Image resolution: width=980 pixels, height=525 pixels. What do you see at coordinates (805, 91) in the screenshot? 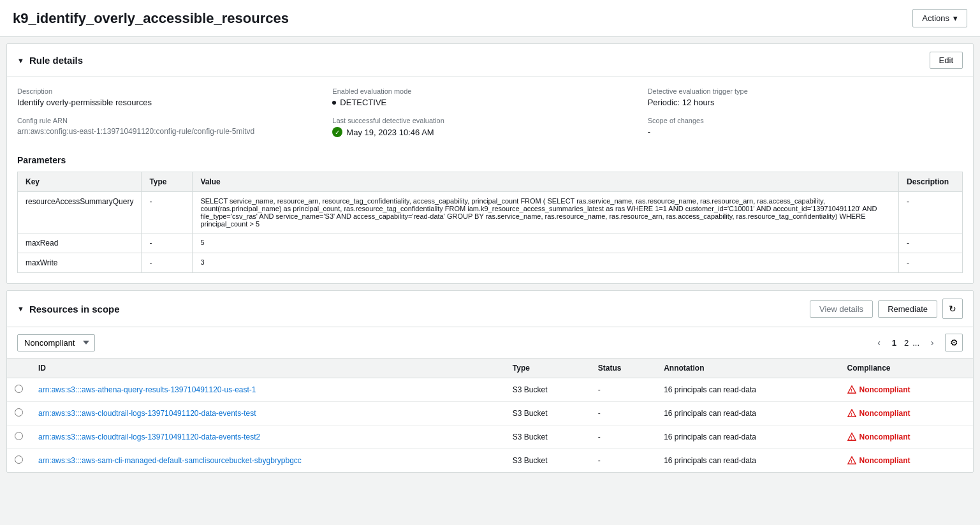
I see `detective-trigger-label: Detective evaluation trigger type` at bounding box center [805, 91].